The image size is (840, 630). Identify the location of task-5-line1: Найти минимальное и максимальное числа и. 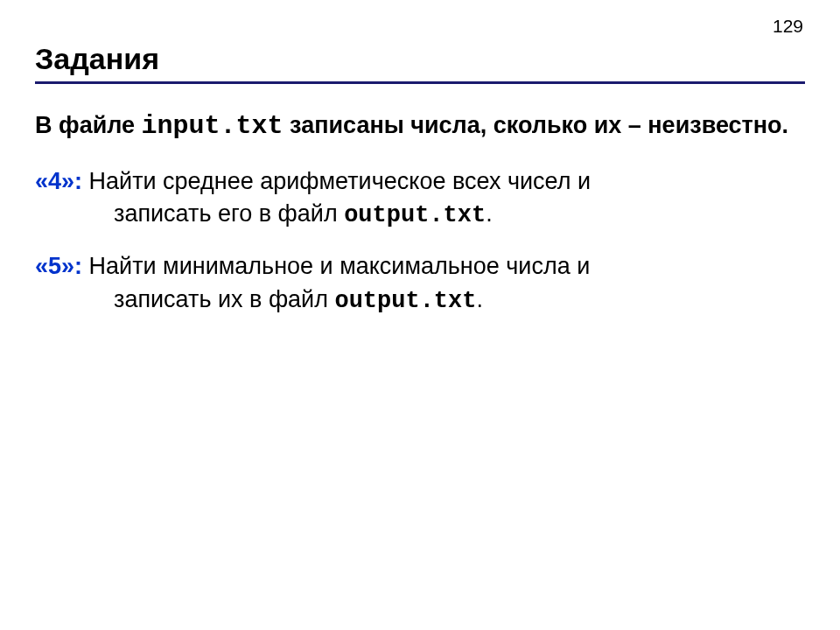
(336, 266).